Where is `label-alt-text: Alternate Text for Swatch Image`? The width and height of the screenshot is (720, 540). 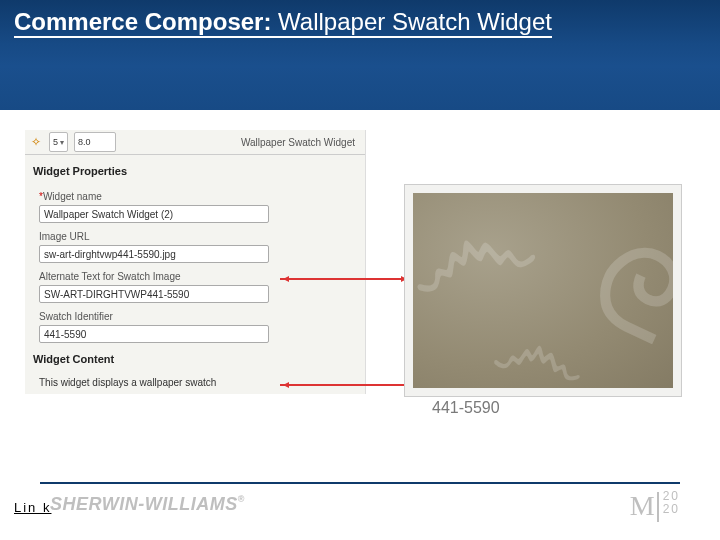 label-alt-text: Alternate Text for Swatch Image is located at coordinates (195, 276).